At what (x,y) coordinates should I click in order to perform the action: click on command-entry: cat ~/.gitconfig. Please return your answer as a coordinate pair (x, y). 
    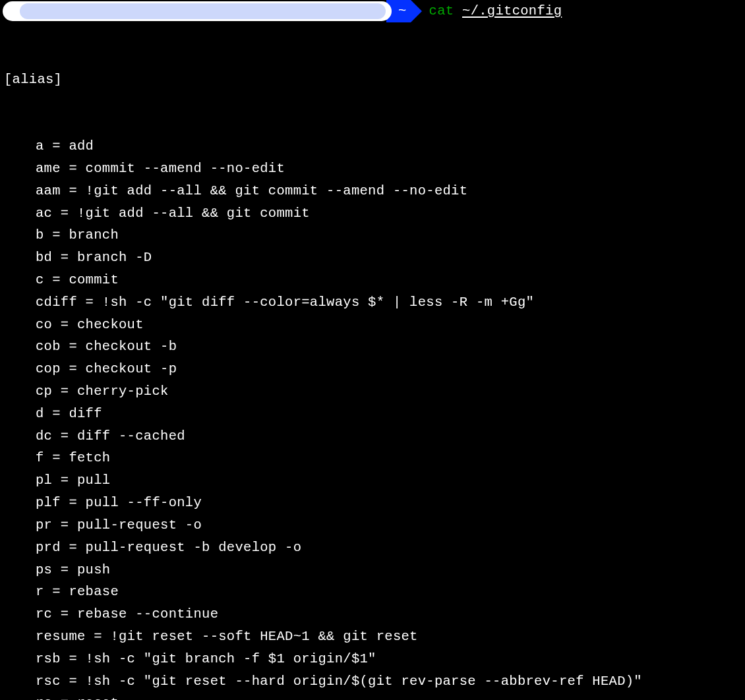
    Looking at the image, I should click on (496, 11).